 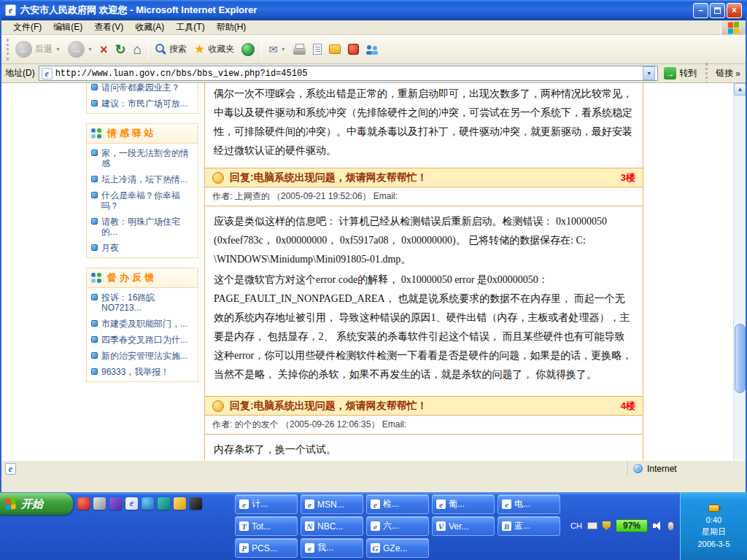 I want to click on forward-dropdown-icon: ▼, so click(x=90, y=50).